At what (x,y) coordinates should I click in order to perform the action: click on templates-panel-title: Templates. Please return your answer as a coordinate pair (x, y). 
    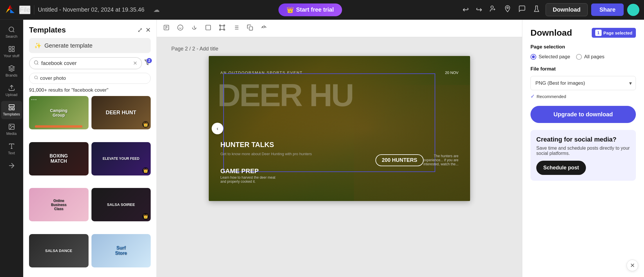
    Looking at the image, I should click on (48, 30).